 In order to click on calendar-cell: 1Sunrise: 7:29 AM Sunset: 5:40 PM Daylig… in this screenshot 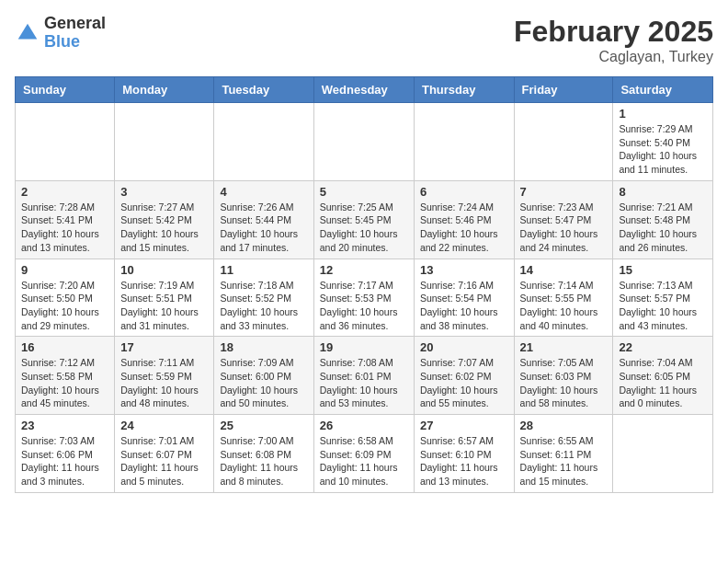, I will do `click(664, 142)`.